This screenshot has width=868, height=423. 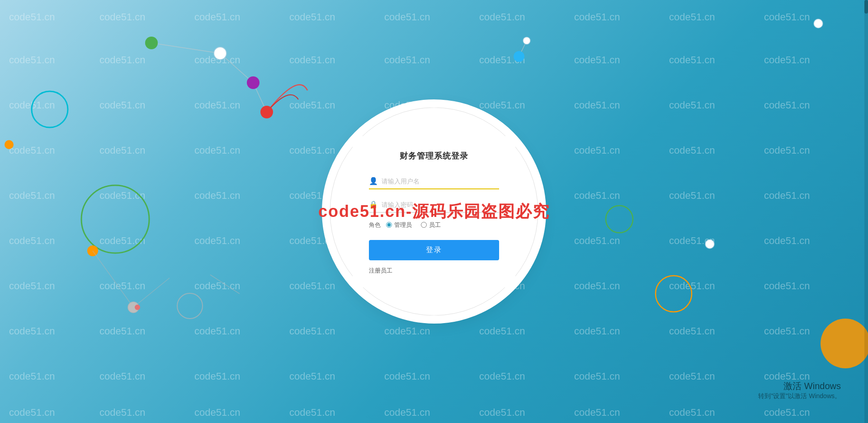 What do you see at coordinates (434, 271) in the screenshot?
I see `register-link: 注册员工` at bounding box center [434, 271].